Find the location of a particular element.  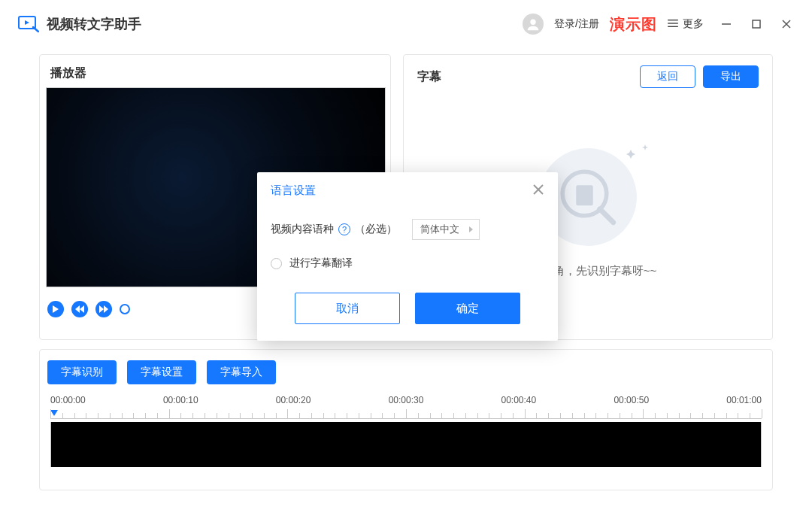

hamburger-icon is located at coordinates (673, 24).